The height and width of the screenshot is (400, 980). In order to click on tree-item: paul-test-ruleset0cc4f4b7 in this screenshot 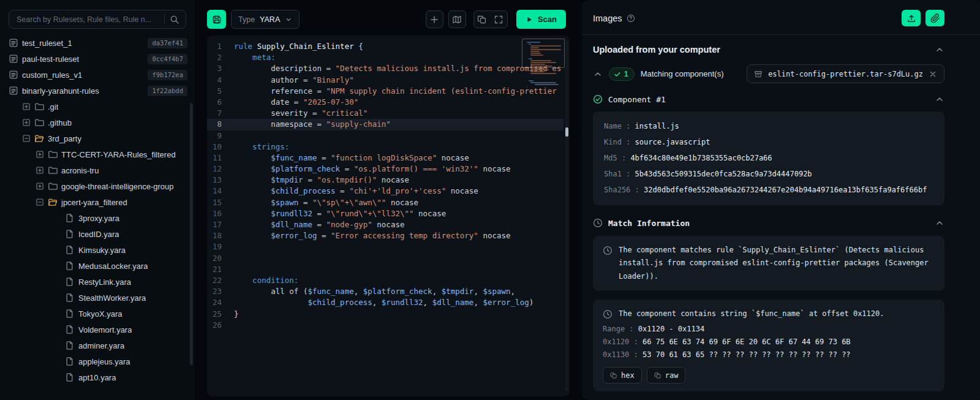, I will do `click(97, 59)`.